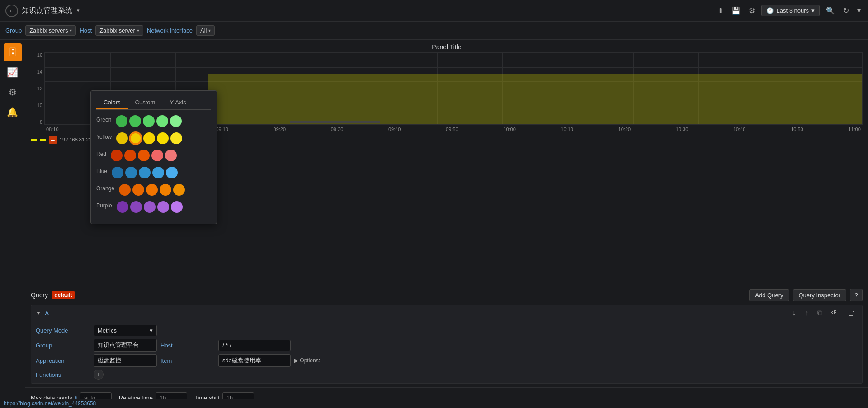 The height and width of the screenshot is (408, 868). I want to click on query-mode-select: Metrics ▾, so click(125, 331).